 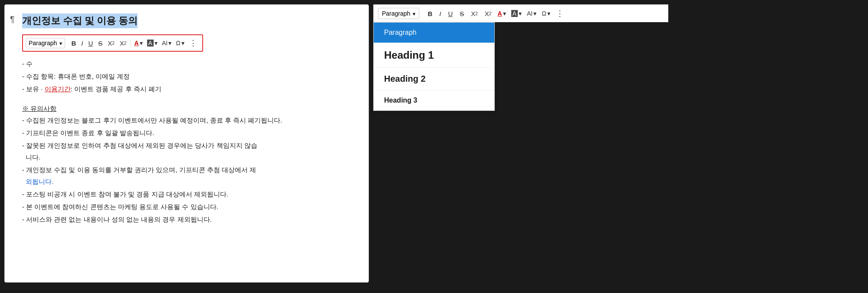 I want to click on right-paragraph-chevron, so click(x=414, y=13).